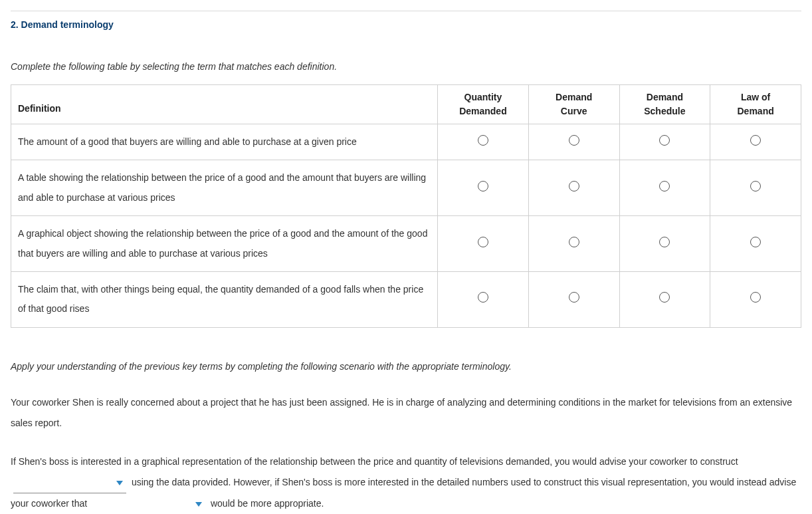 Image resolution: width=812 pixels, height=514 pixels. I want to click on radio-r2-c0, so click(483, 242).